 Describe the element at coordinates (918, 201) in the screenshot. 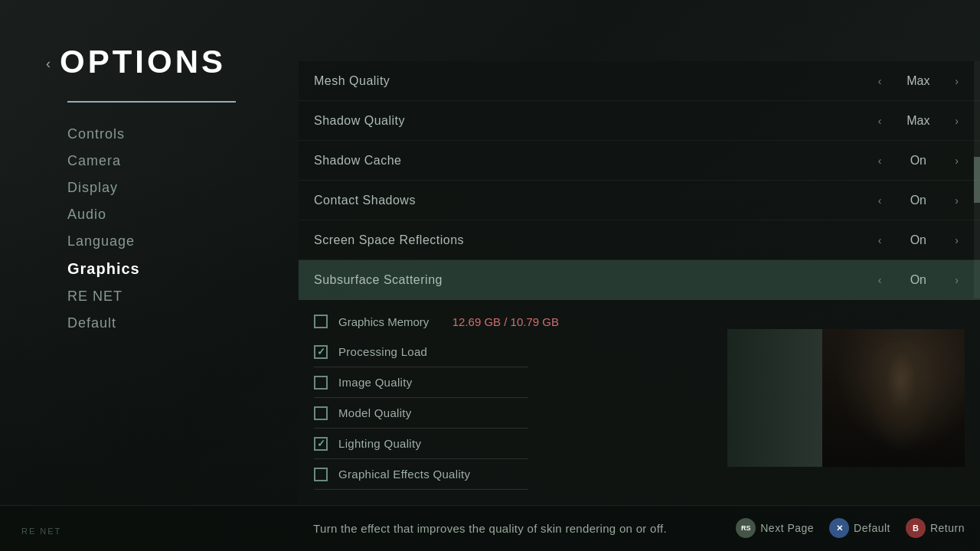

I see `setting-value-contact-shadows: On` at that location.